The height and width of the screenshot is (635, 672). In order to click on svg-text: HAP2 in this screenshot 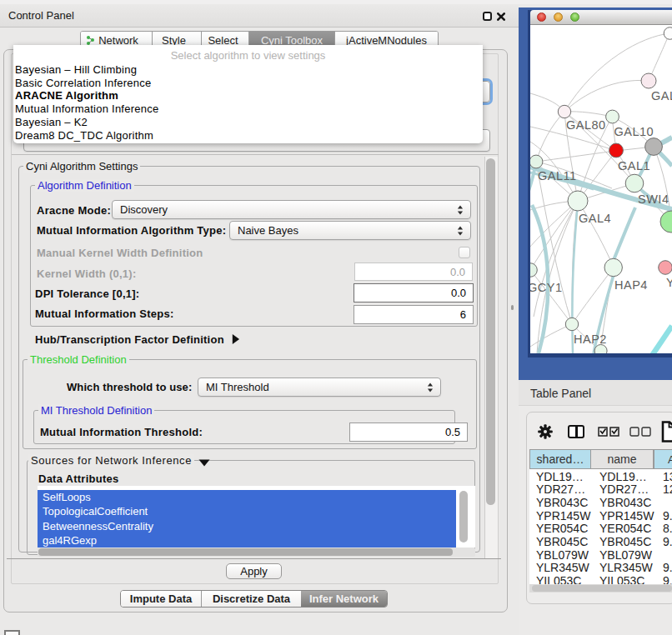, I will do `click(590, 339)`.